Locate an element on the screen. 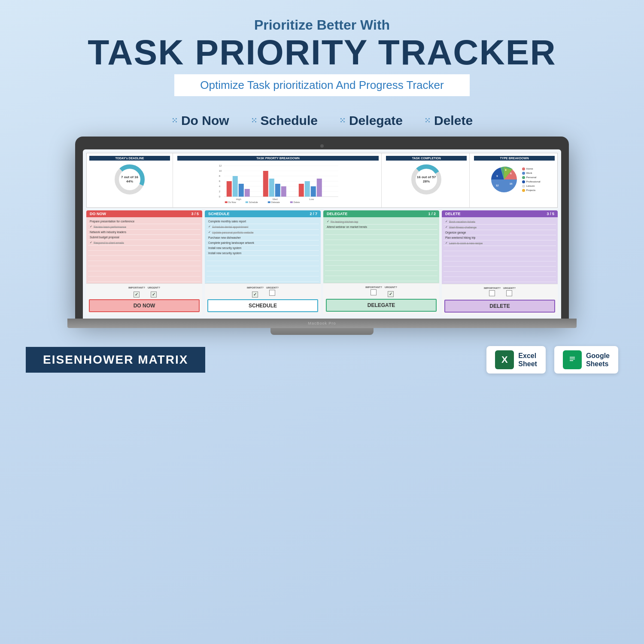 This screenshot has width=644, height=644. task-item: ✓Respond to client emails is located at coordinates (144, 243).